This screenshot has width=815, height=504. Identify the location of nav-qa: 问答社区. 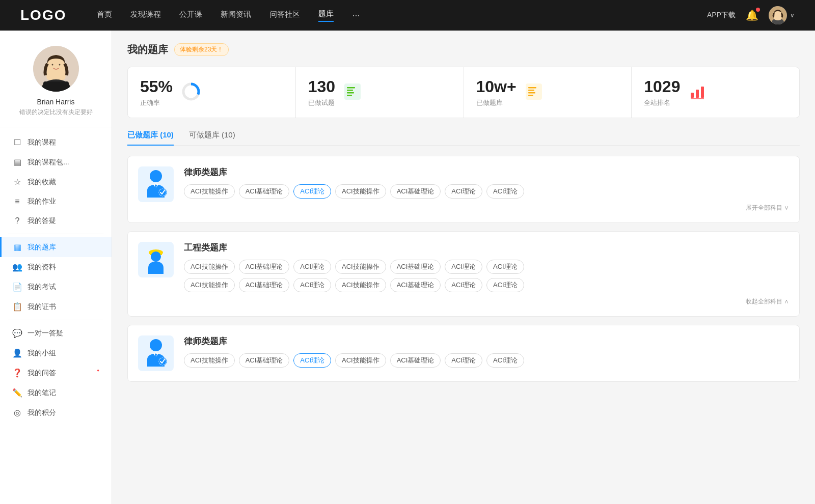
(285, 15).